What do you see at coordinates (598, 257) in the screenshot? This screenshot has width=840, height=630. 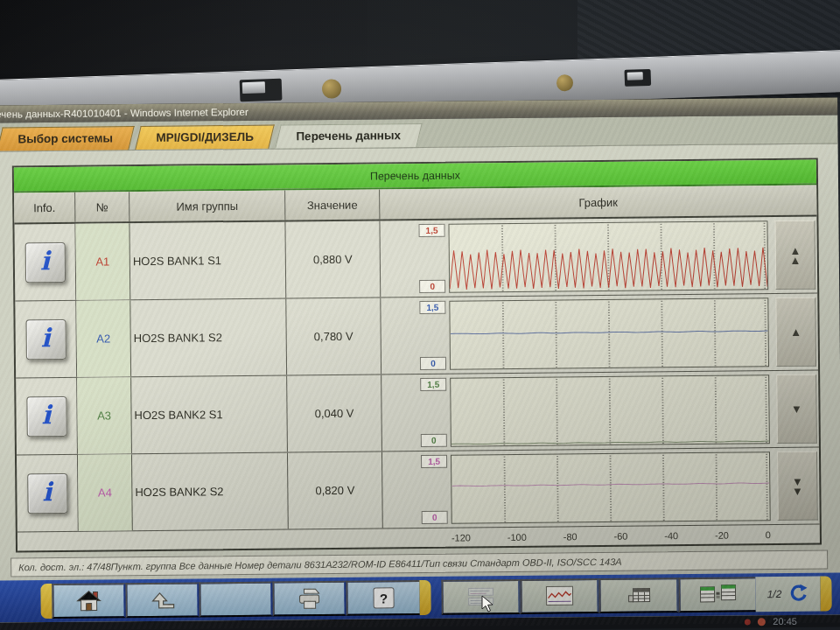 I see `graph-cell: 1,5 0 ▲ ▲` at bounding box center [598, 257].